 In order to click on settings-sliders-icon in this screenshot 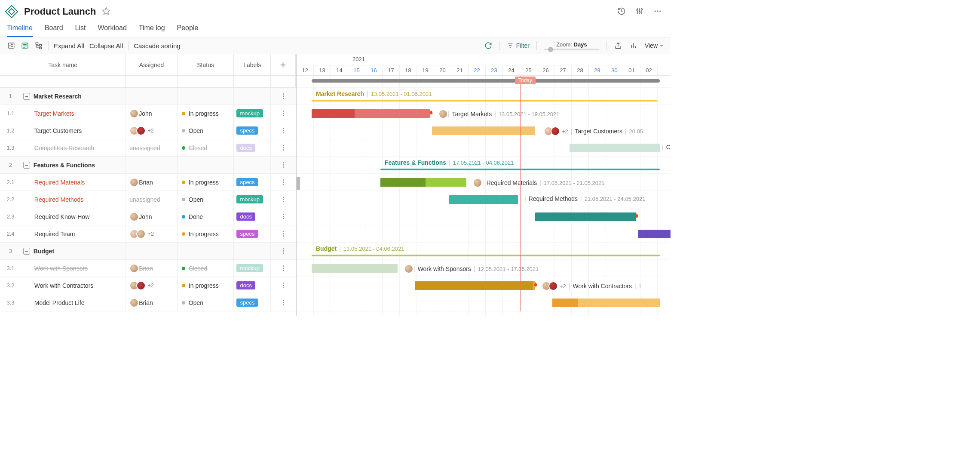, I will do `click(640, 12)`.